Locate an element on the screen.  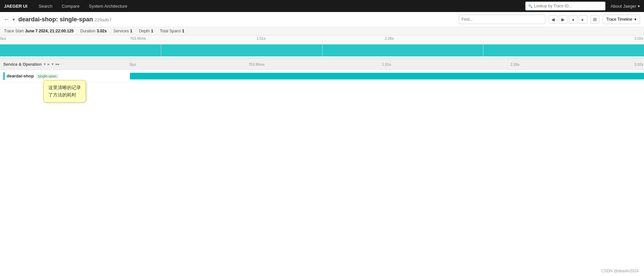
collapse-button: ▾ is located at coordinates (14, 19).